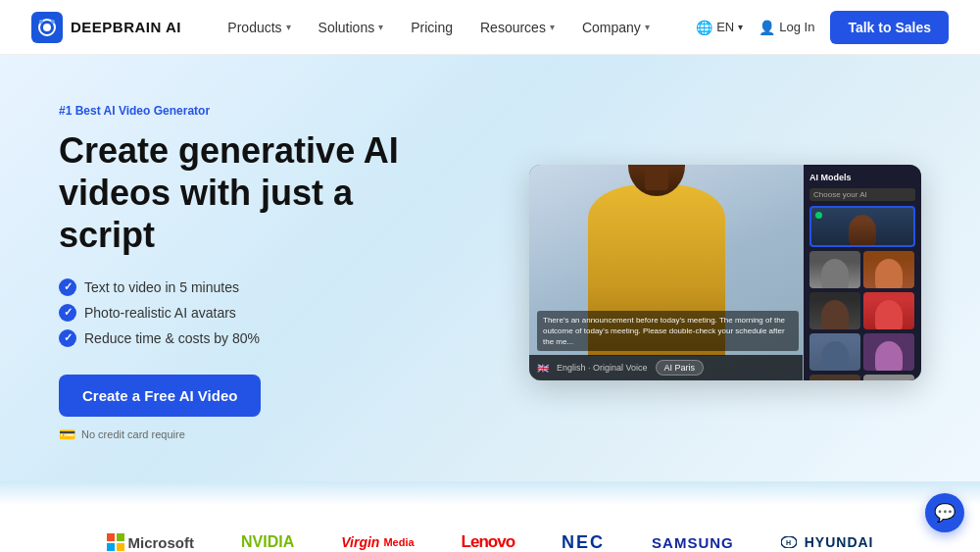 Image resolution: width=980 pixels, height=552 pixels. What do you see at coordinates (583, 542) in the screenshot?
I see `nec-logo: NEC` at bounding box center [583, 542].